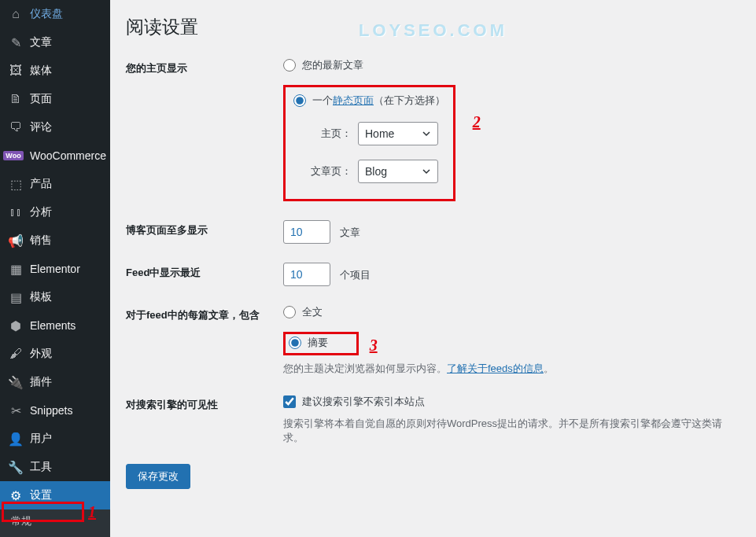 This screenshot has width=756, height=537. I want to click on pin-icon: ✎, so click(16, 42).